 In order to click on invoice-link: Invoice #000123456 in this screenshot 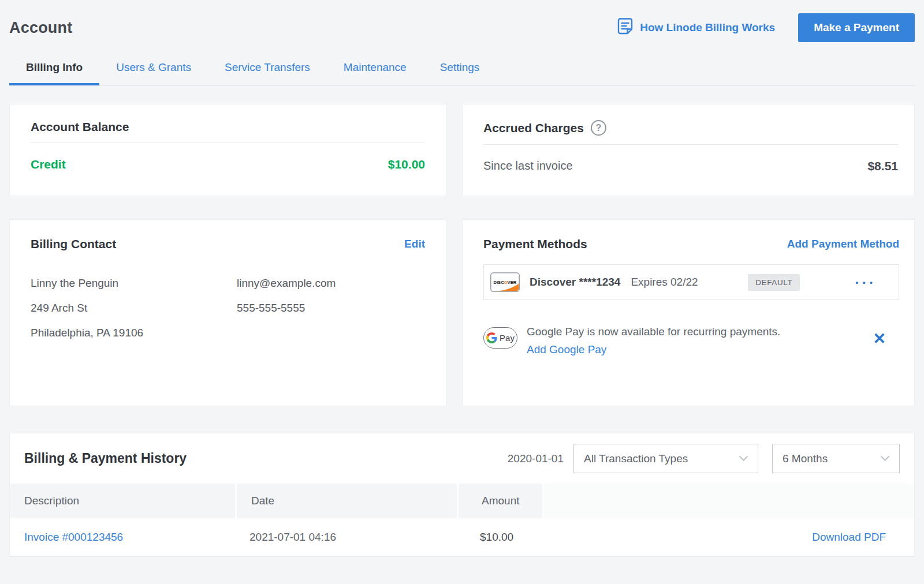, I will do `click(74, 537)`.